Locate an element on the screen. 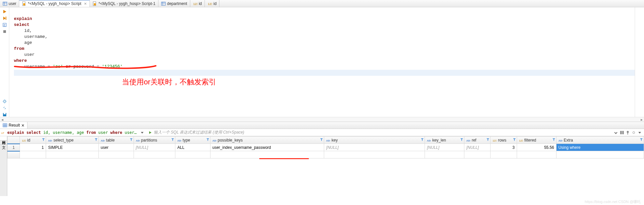  chevron-down-icon is located at coordinates (640, 133).